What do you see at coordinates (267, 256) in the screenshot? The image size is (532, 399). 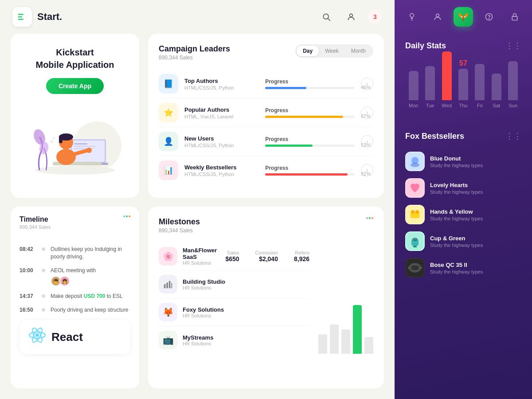 I see `ms-stat-commission-0: Comission $2,040` at bounding box center [267, 256].